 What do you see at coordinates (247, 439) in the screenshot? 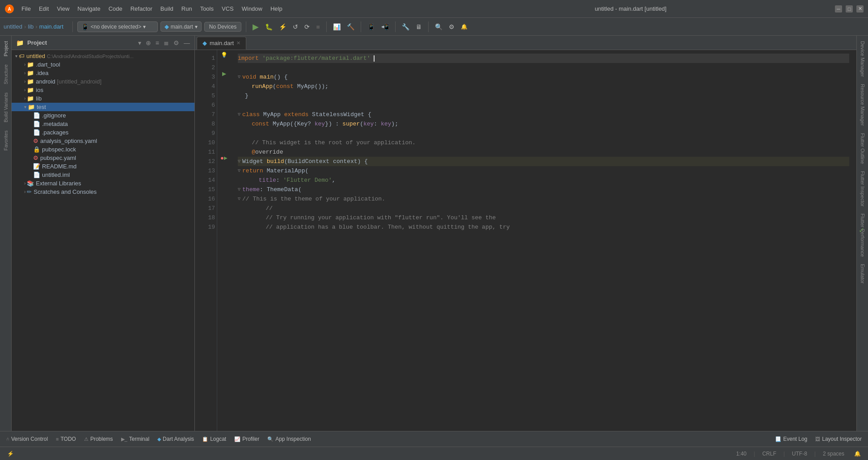
I see `profiler-button: 📈 Profiler` at bounding box center [247, 439].